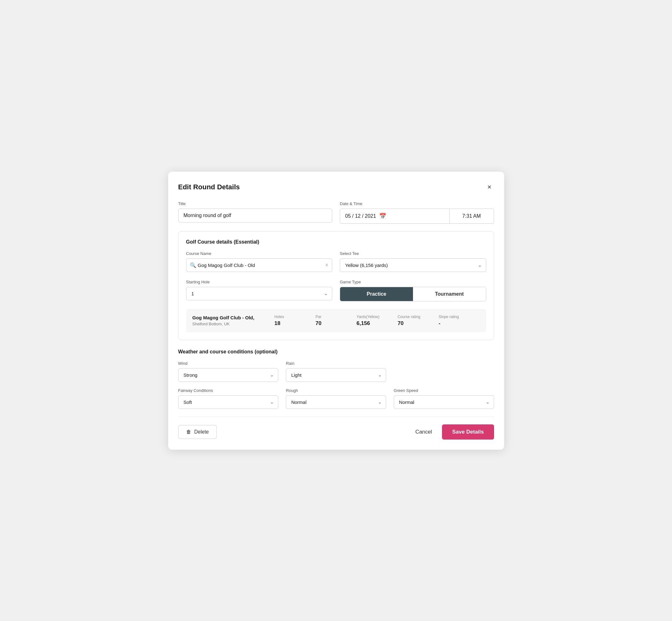  Describe the element at coordinates (336, 321) in the screenshot. I see `course-par-stat: Par 70` at that location.